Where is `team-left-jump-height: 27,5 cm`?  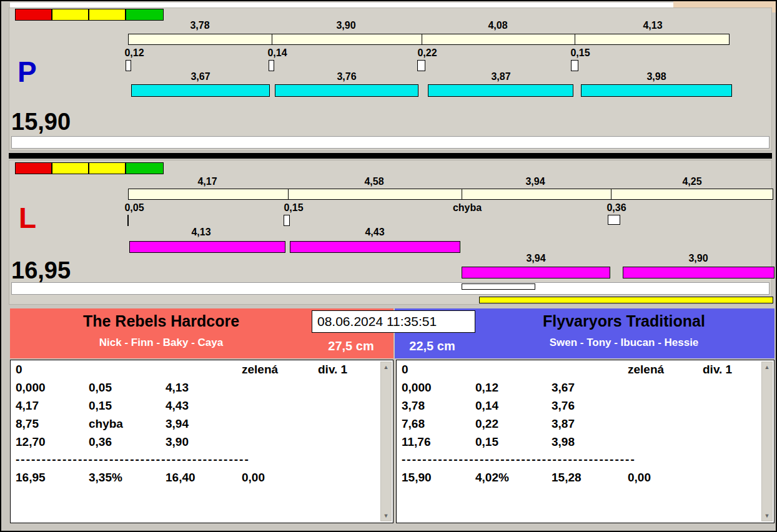 team-left-jump-height: 27,5 cm is located at coordinates (351, 346).